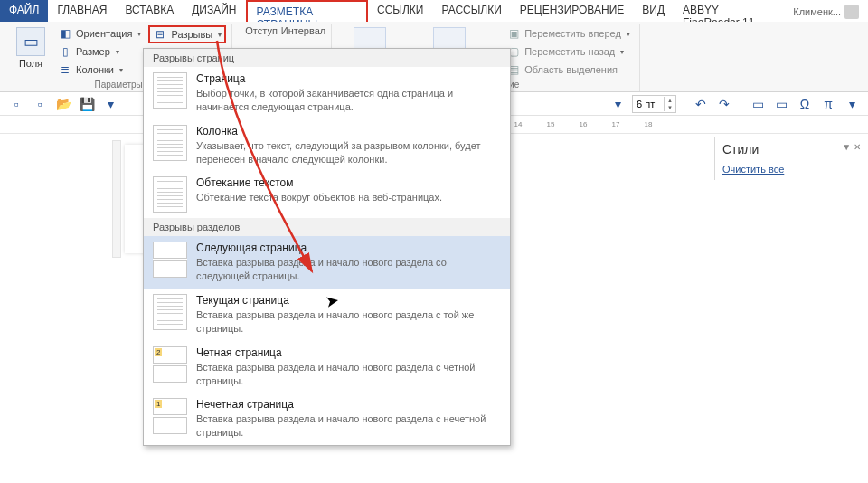 The image size is (868, 483). Describe the element at coordinates (349, 197) in the screenshot. I see `item-desc: Обтекание текста вокруг объектов на веб-…` at that location.